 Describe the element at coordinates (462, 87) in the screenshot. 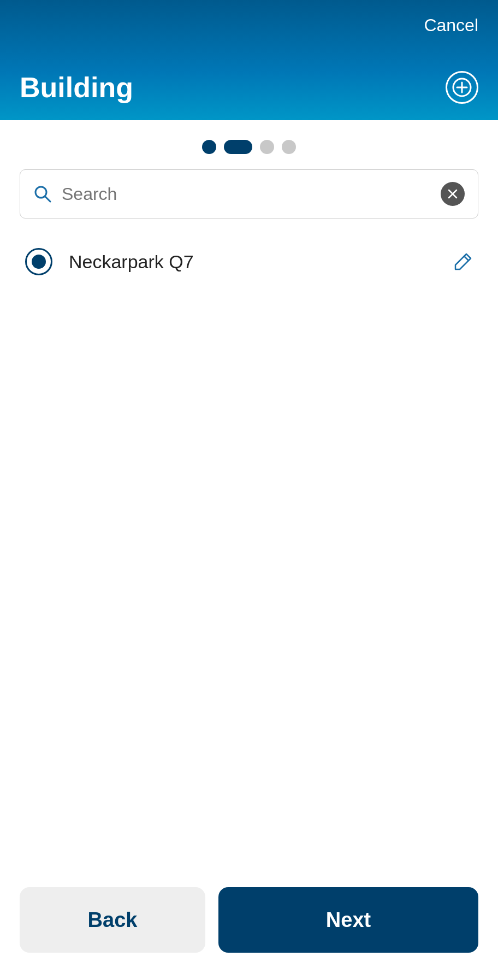

I see `add-building-button` at that location.